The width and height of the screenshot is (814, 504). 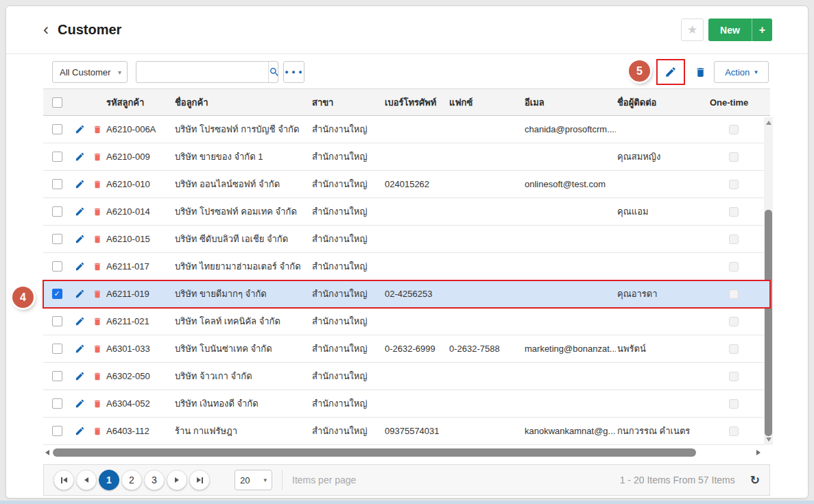 What do you see at coordinates (319, 480) in the screenshot?
I see `items-per-page-label: Items per page` at bounding box center [319, 480].